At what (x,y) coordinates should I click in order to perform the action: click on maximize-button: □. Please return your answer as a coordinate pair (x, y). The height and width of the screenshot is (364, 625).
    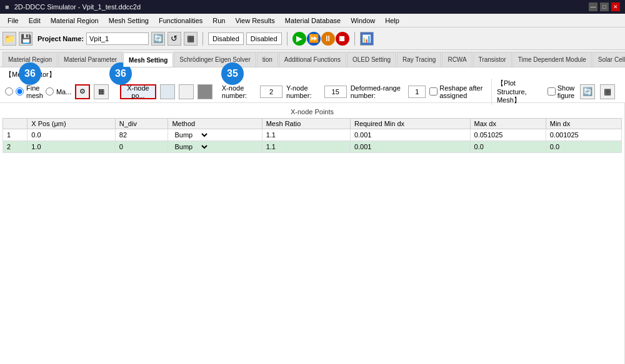
    Looking at the image, I should click on (604, 7).